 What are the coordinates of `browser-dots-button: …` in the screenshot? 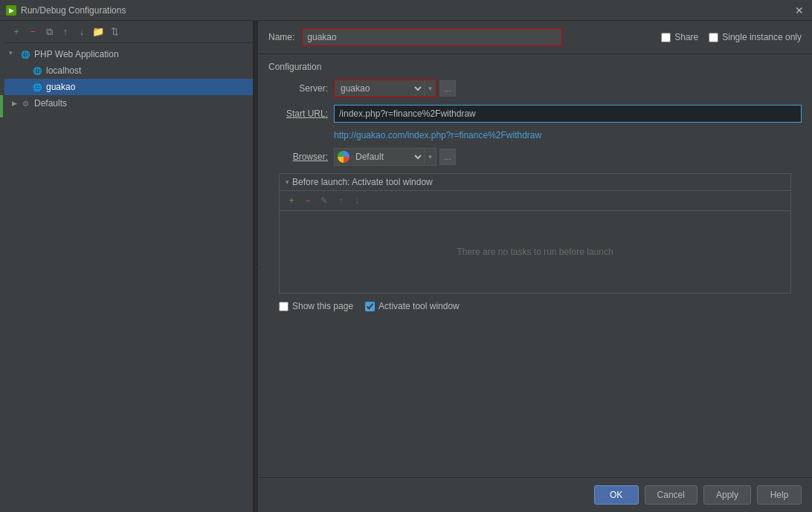 It's located at (448, 157).